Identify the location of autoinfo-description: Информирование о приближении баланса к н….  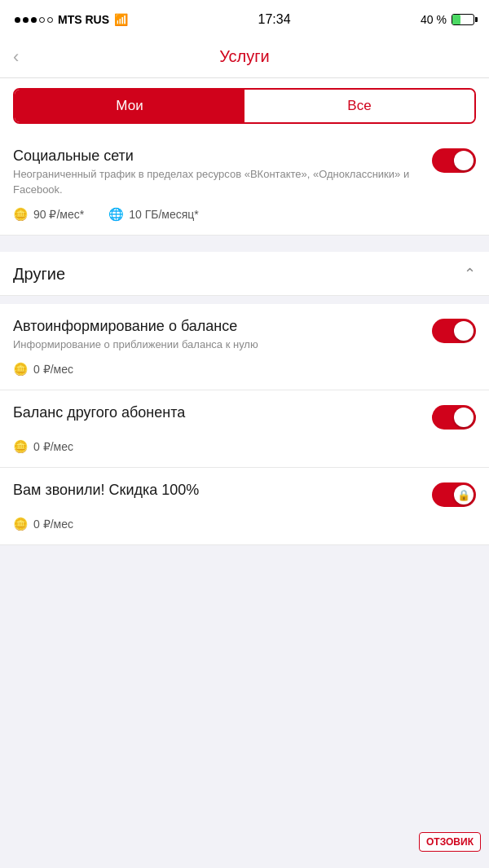
(135, 345).